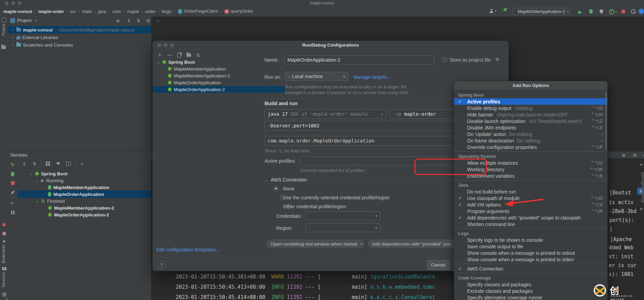  Describe the element at coordinates (531, 268) in the screenshot. I see `menu-item-aws-connection: ✓AWS Connection` at that location.